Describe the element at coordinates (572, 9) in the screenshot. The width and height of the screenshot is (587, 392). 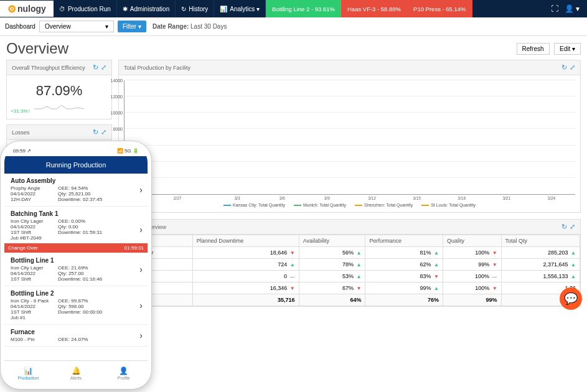
I see `user-menu-icon: 👤 ▾` at that location.